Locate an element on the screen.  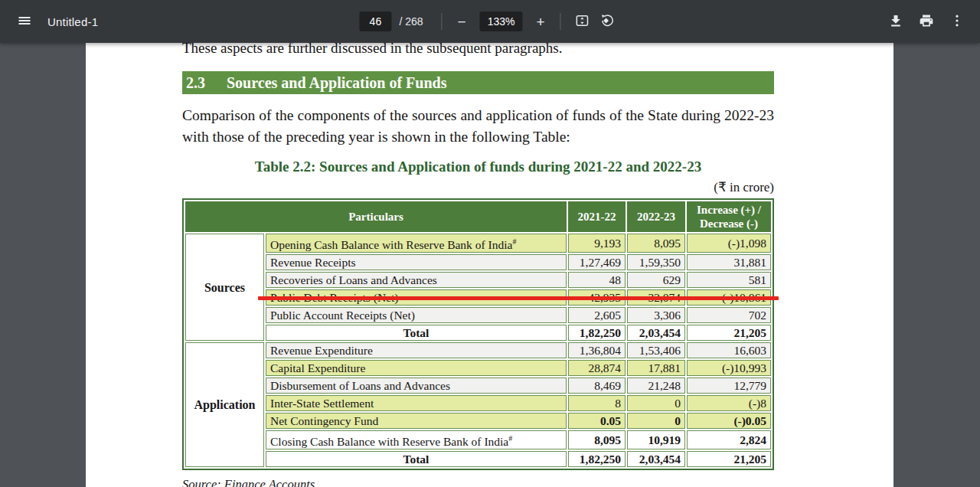
value-change: 581 is located at coordinates (729, 280).